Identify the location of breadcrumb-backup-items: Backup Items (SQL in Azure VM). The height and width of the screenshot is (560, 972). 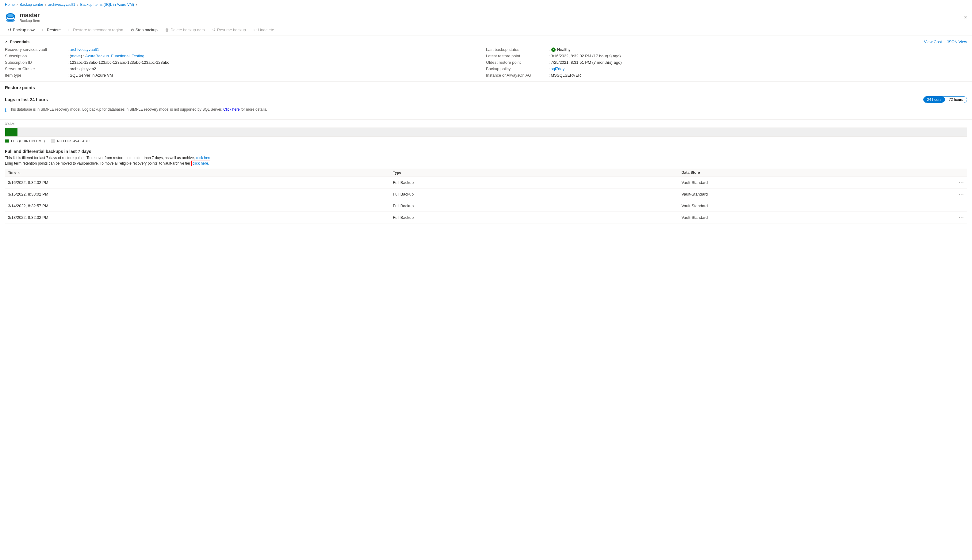
(107, 5).